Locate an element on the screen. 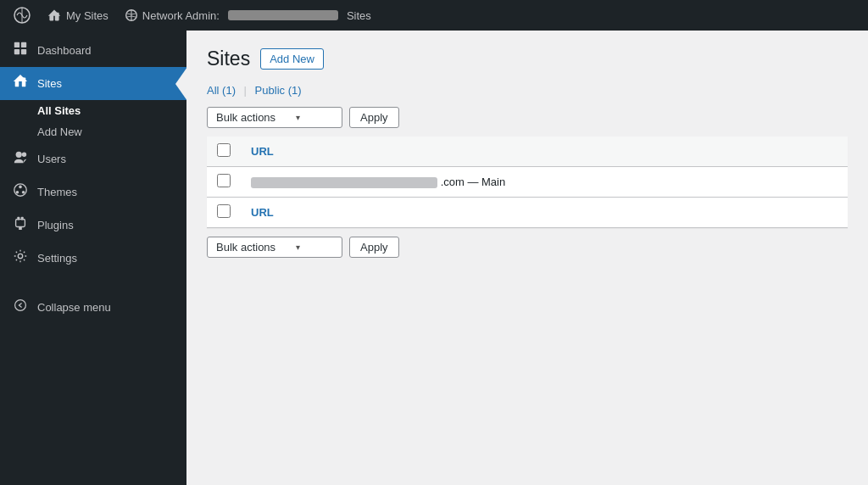 This screenshot has width=868, height=485. chevron-down-icon-top: ▾ is located at coordinates (298, 117).